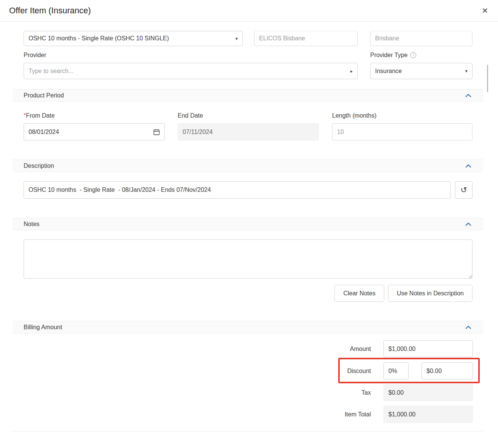  Describe the element at coordinates (248, 349) in the screenshot. I see `amount-row: Amount` at that location.